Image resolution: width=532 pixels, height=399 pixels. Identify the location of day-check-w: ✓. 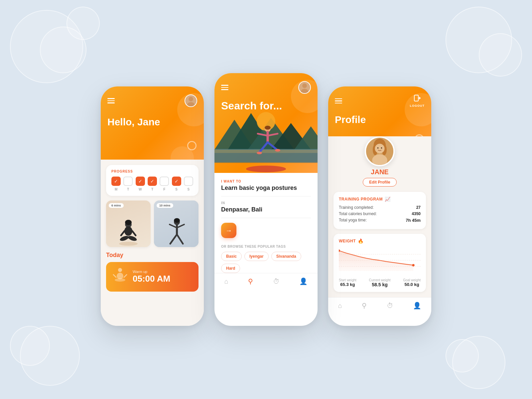
(140, 181).